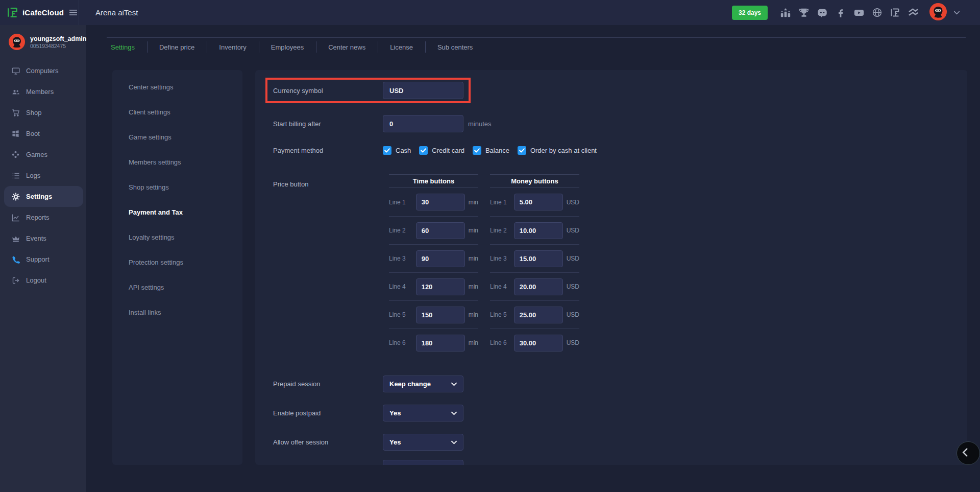 The width and height of the screenshot is (980, 492). I want to click on time-buttons-line-5: Line 5 min, so click(434, 315).